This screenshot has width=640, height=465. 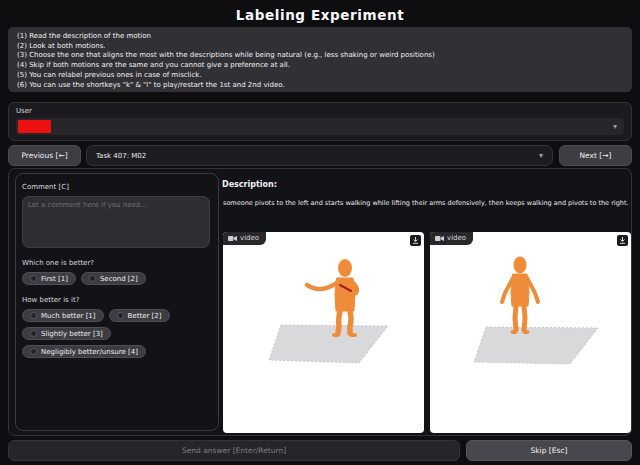 What do you see at coordinates (320, 111) in the screenshot?
I see `user-label: User` at bounding box center [320, 111].